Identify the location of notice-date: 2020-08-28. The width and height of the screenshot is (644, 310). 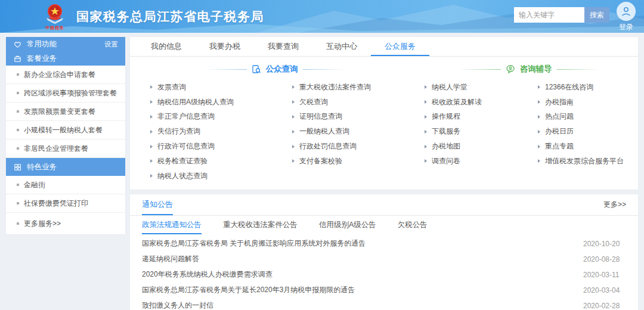
(605, 259).